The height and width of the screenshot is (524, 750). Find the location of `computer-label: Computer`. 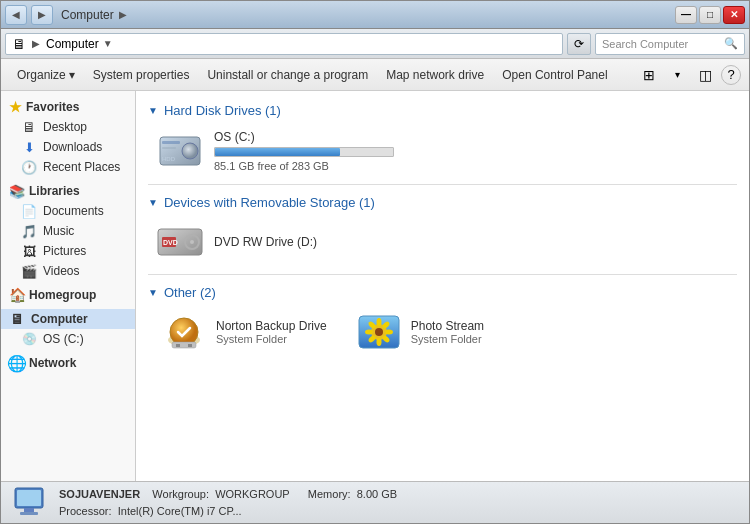

computer-label: Computer is located at coordinates (60, 319).